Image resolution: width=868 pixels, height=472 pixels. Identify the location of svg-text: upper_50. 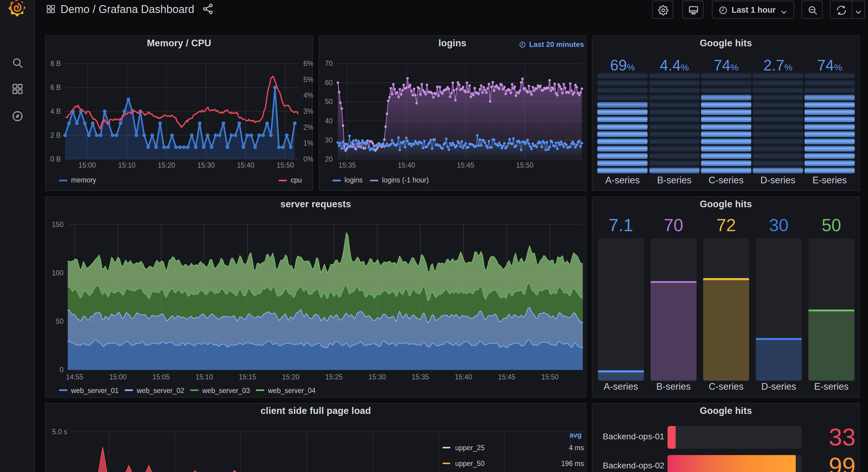
(470, 464).